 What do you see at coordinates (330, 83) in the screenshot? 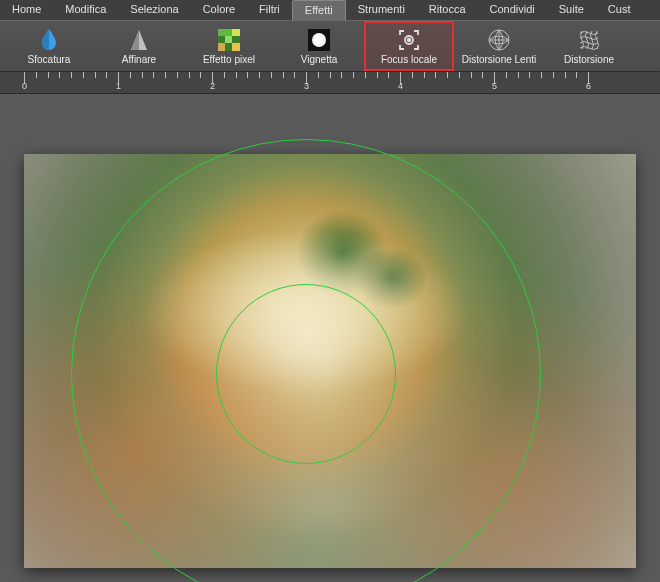
I see `horizontal-ruler: 0123456` at bounding box center [330, 83].